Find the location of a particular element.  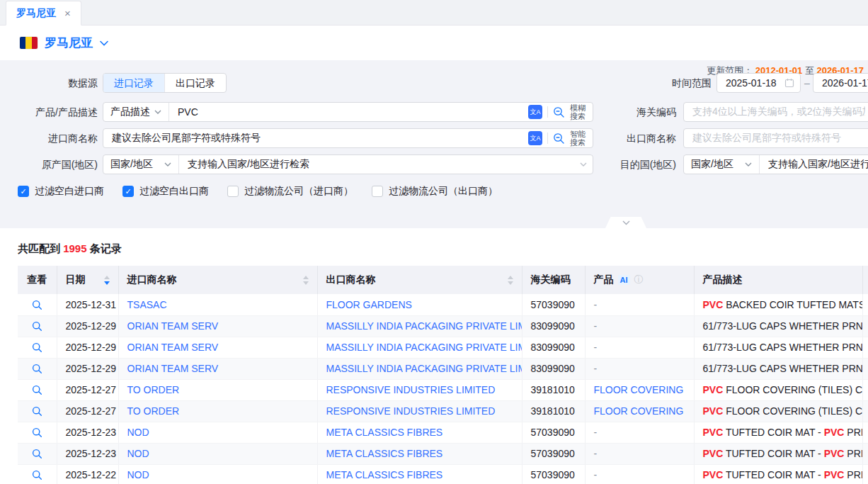

sort-icon-date-desc is located at coordinates (107, 281).